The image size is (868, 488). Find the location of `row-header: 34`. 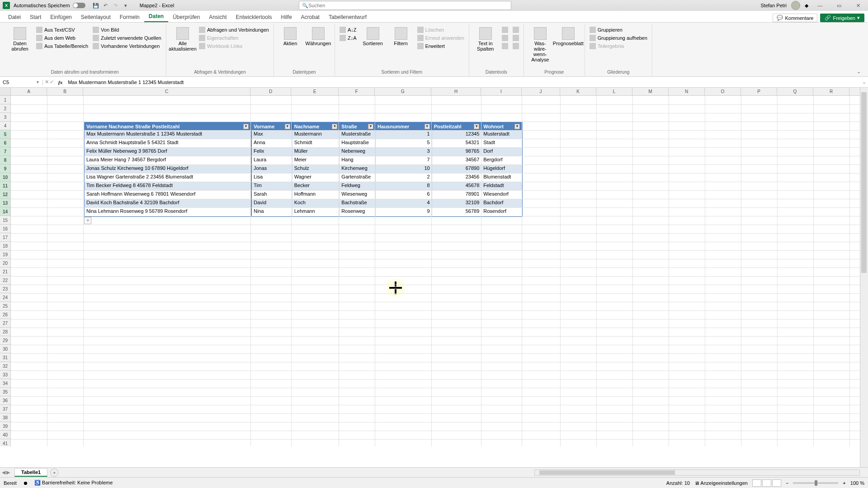

row-header: 34 is located at coordinates (5, 383).